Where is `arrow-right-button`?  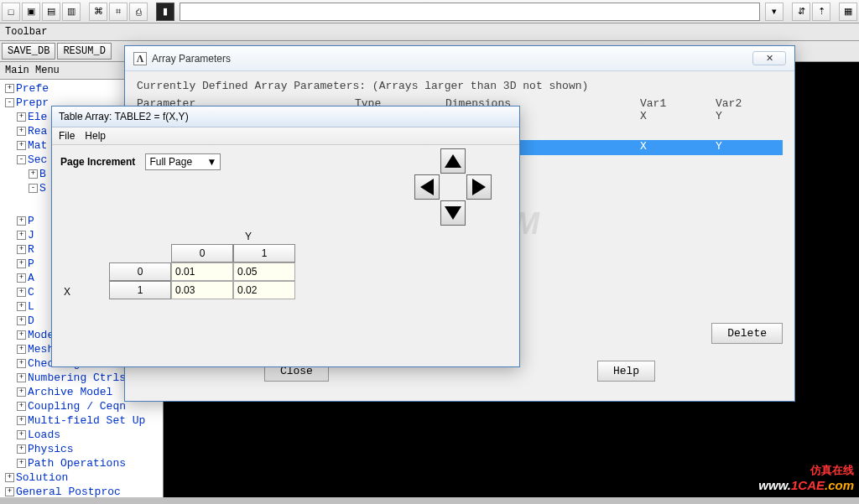
arrow-right-button is located at coordinates (479, 187).